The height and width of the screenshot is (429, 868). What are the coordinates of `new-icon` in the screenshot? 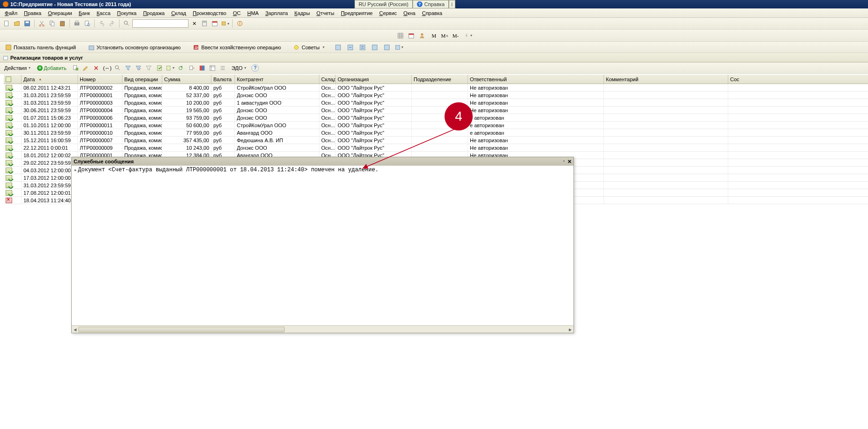 It's located at (7, 23).